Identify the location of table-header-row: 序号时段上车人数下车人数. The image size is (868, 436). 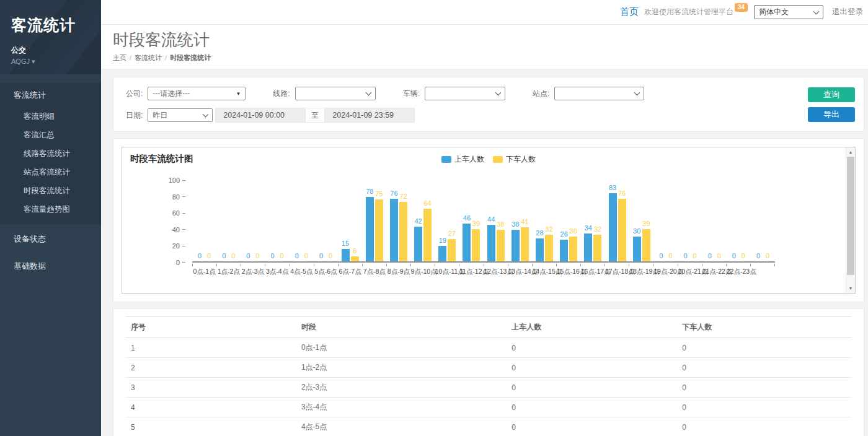
(489, 328).